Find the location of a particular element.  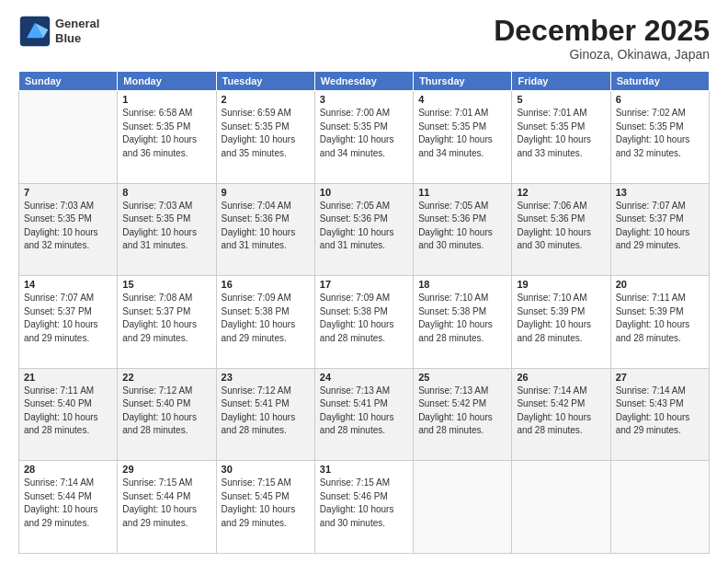

calendar-cell: 4Sunrise: 7:01 AM Sunset: 5:35 PM Daylig… is located at coordinates (463, 138).